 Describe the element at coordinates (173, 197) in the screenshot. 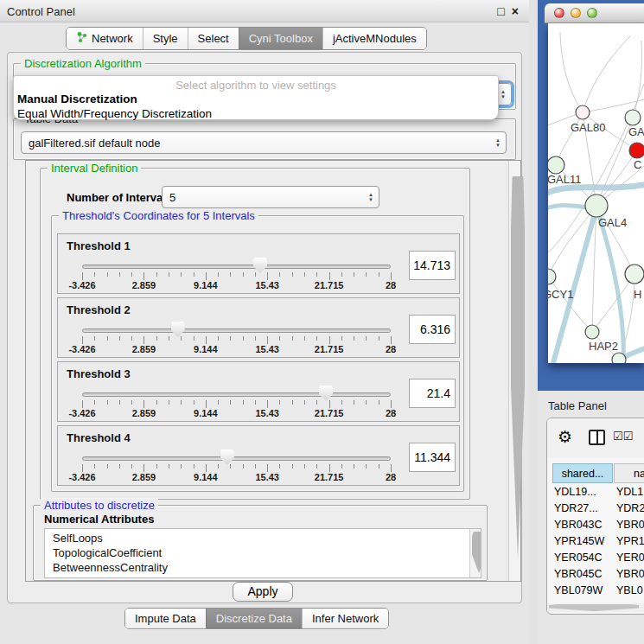

I see `number-of-intervals-value: 5` at that location.